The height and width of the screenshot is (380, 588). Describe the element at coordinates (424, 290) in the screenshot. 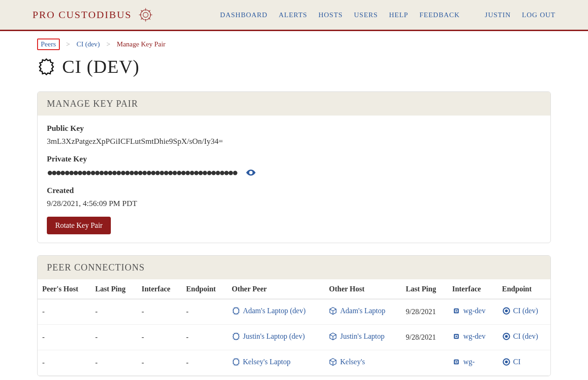

I see `col-last-ping2: Last Ping` at that location.